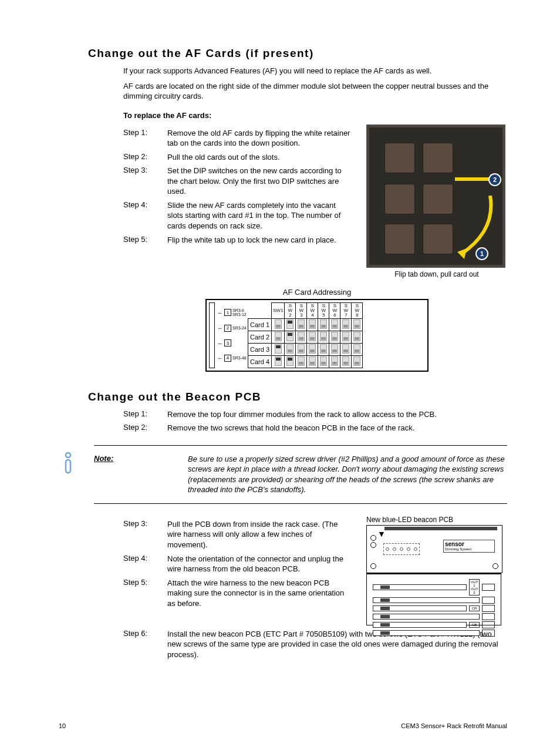 This screenshot has height=747, width=560. I want to click on note-block: Note: Be sure to use a properly sized sc…, so click(301, 475).